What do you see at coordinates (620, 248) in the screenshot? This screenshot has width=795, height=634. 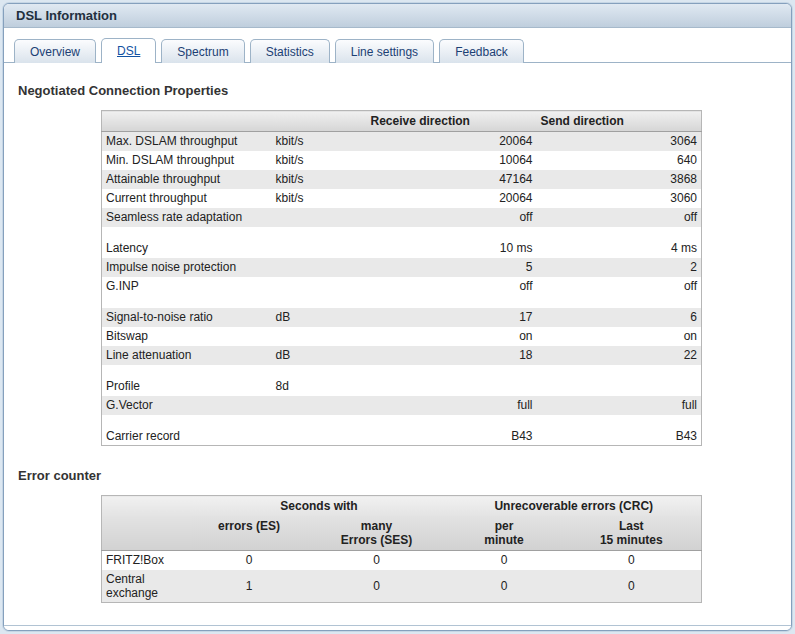 I see `row-send-value: 4 ms` at bounding box center [620, 248].